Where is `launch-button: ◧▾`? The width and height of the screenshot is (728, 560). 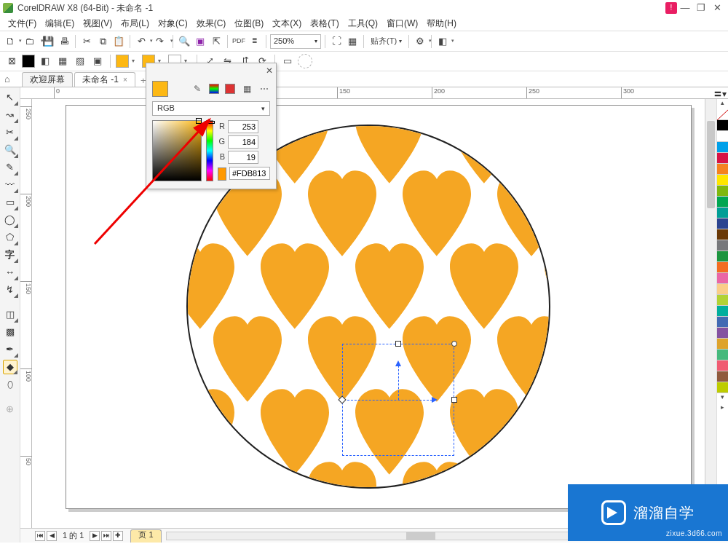 launch-button: ◧▾ is located at coordinates (443, 42).